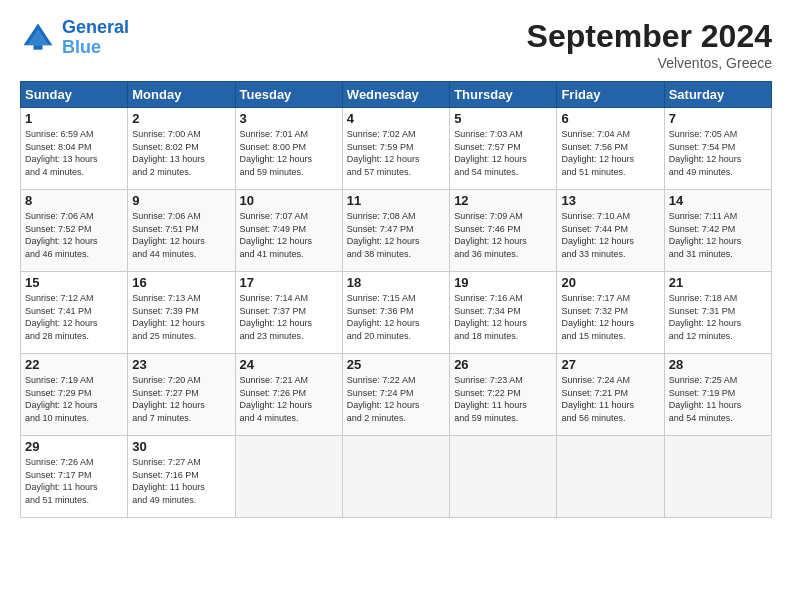 This screenshot has width=792, height=612. Describe the element at coordinates (650, 63) in the screenshot. I see `location: Velventos, Greece` at that location.